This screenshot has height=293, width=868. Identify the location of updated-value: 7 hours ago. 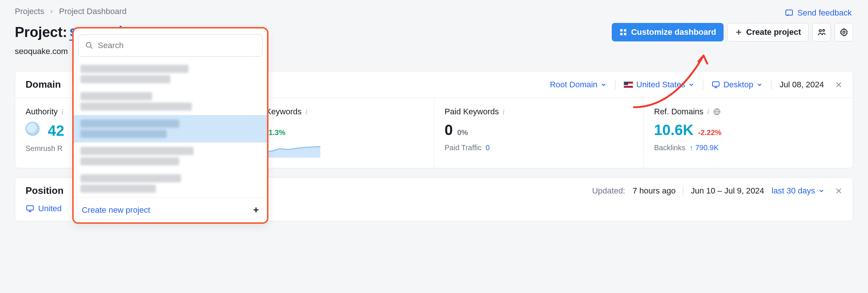
(654, 191).